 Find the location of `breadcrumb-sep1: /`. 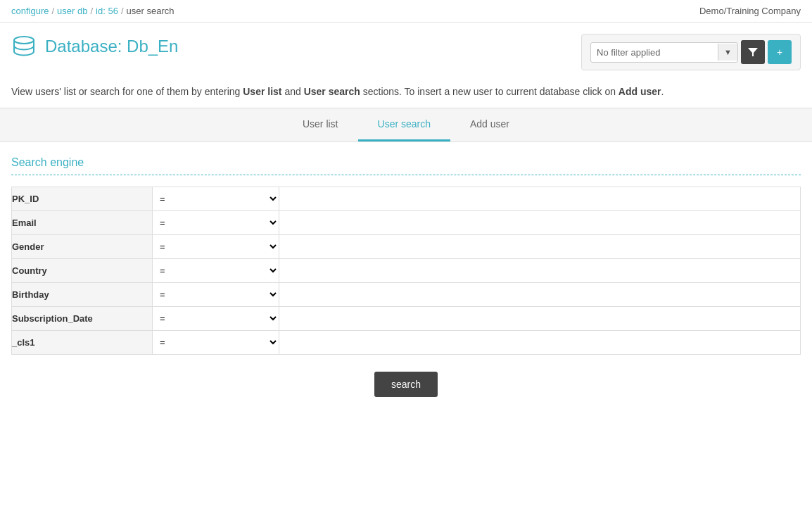

breadcrumb-sep1: / is located at coordinates (53, 11).